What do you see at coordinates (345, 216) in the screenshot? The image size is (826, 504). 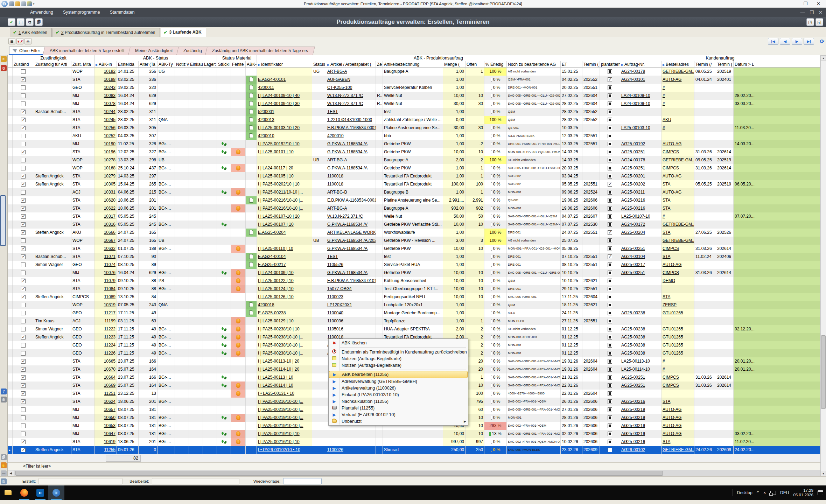 I see `cell-link-art: W.13.N-272.371 /C` at bounding box center [345, 216].